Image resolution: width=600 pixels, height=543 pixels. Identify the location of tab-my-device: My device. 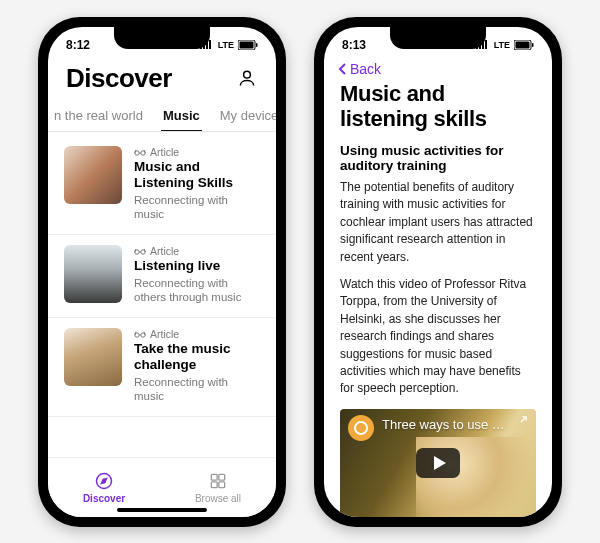
(243, 116).